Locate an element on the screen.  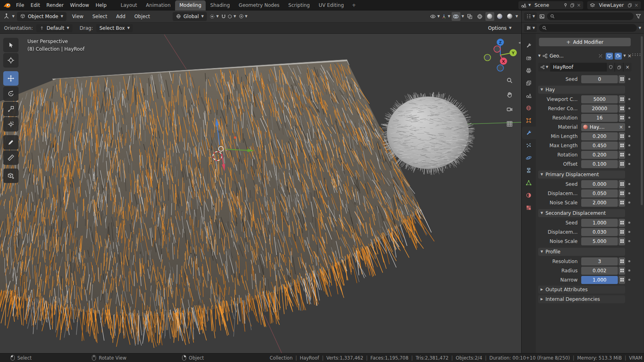
shading-rendered-button is located at coordinates (510, 16).